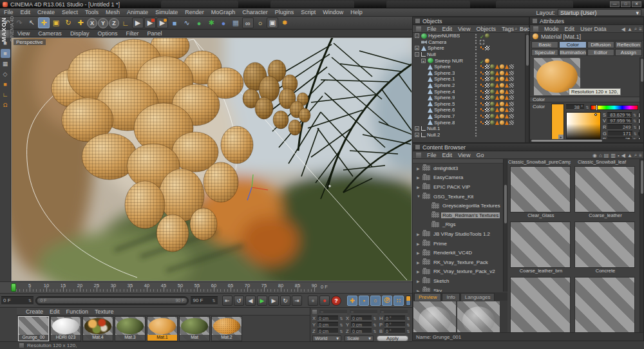 The height and width of the screenshot is (349, 644). What do you see at coordinates (636, 155) in the screenshot?
I see `search-icon: ⌕` at bounding box center [636, 155].